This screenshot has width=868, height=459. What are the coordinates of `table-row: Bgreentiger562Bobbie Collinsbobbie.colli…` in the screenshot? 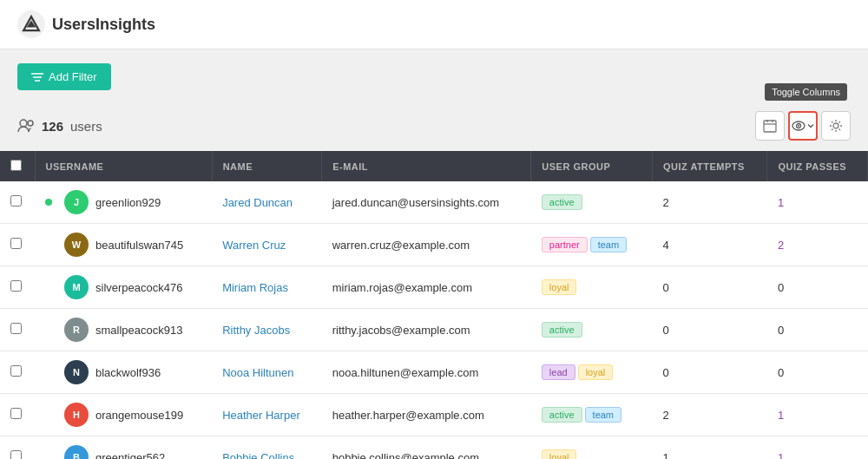 It's located at (434, 448).